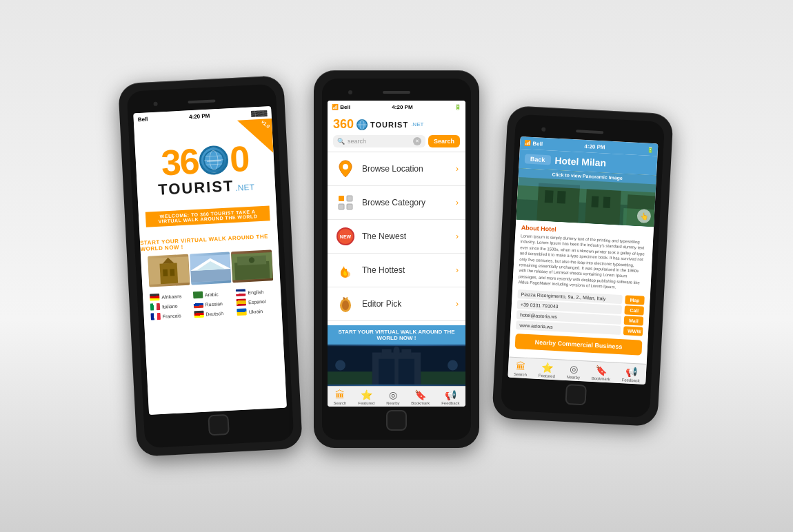  Describe the element at coordinates (156, 307) in the screenshot. I see `flag-italiano` at that location.